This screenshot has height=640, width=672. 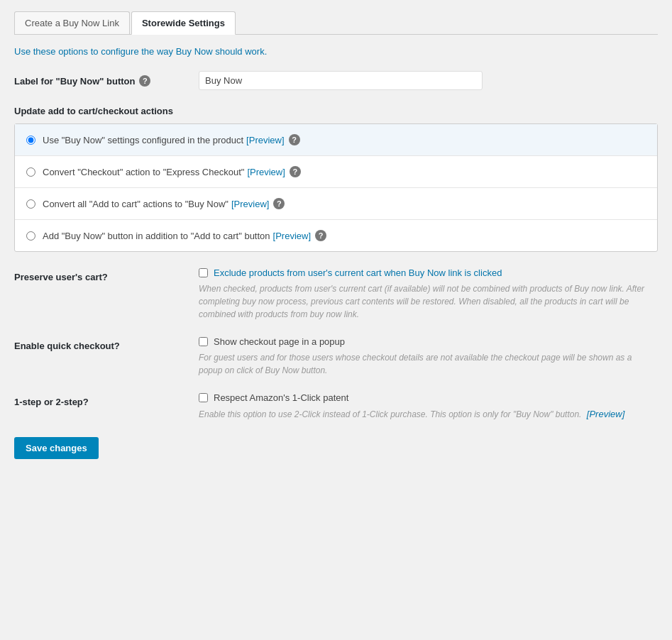 I want to click on preserve-cart-description: When checked, products from user's curre…, so click(x=429, y=302).